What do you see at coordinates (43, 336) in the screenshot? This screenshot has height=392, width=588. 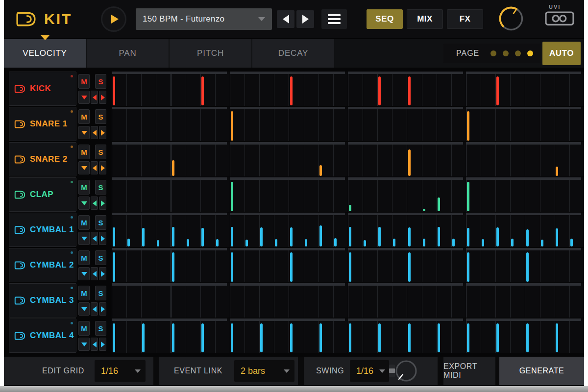 I see `track-label: CYMBAL 4` at bounding box center [43, 336].